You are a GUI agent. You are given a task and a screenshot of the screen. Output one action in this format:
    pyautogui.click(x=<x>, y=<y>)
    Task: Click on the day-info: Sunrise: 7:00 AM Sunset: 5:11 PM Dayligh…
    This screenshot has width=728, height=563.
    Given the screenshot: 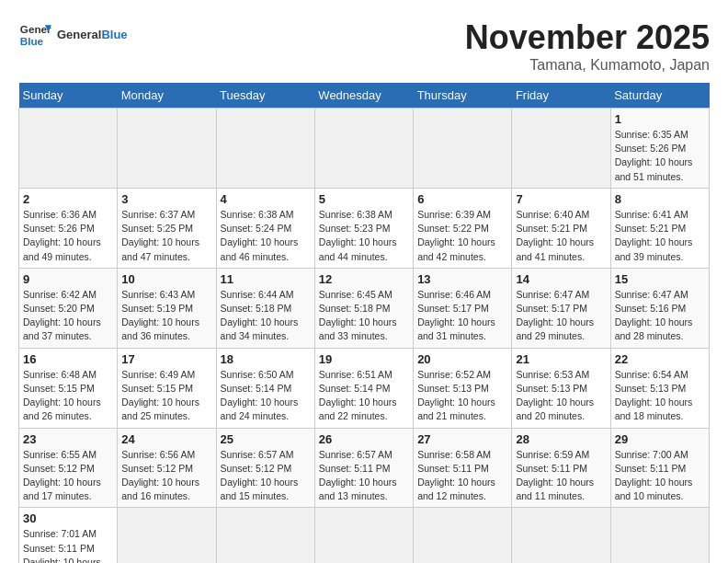 What is the action you would take?
    pyautogui.click(x=660, y=477)
    